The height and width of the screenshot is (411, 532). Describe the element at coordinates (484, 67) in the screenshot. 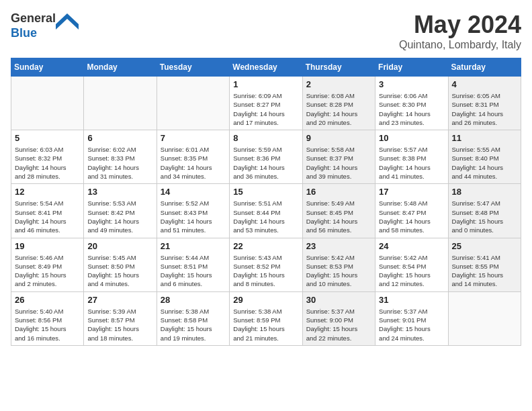

I see `weekday-header: Saturday` at that location.